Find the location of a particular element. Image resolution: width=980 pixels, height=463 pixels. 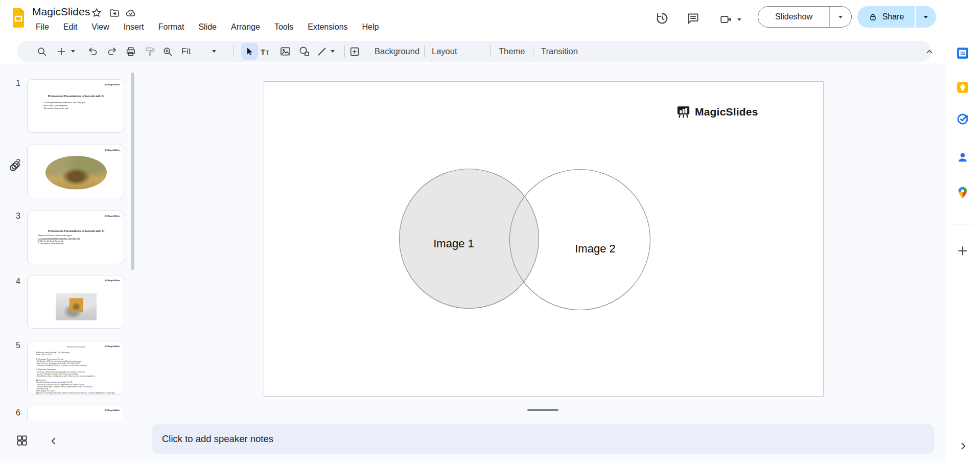

new-slide-button is located at coordinates (61, 51).